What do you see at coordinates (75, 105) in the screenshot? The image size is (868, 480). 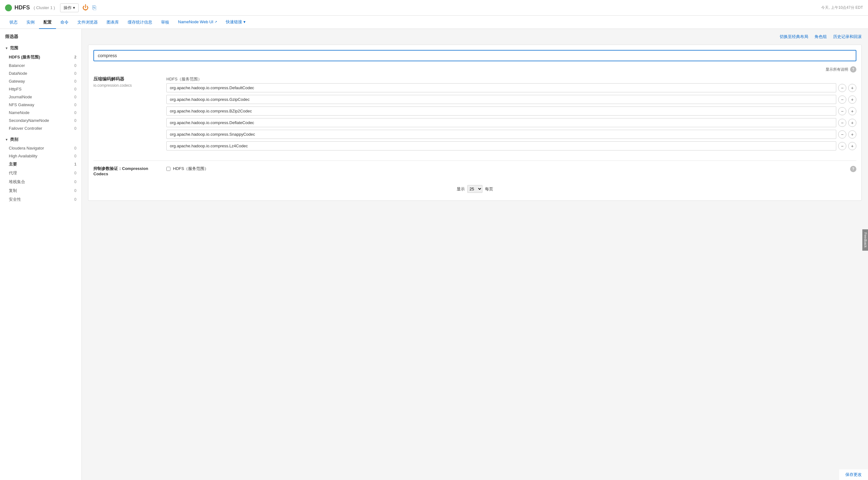 I see `sidebar-nfsgateway-count: 0` at bounding box center [75, 105].